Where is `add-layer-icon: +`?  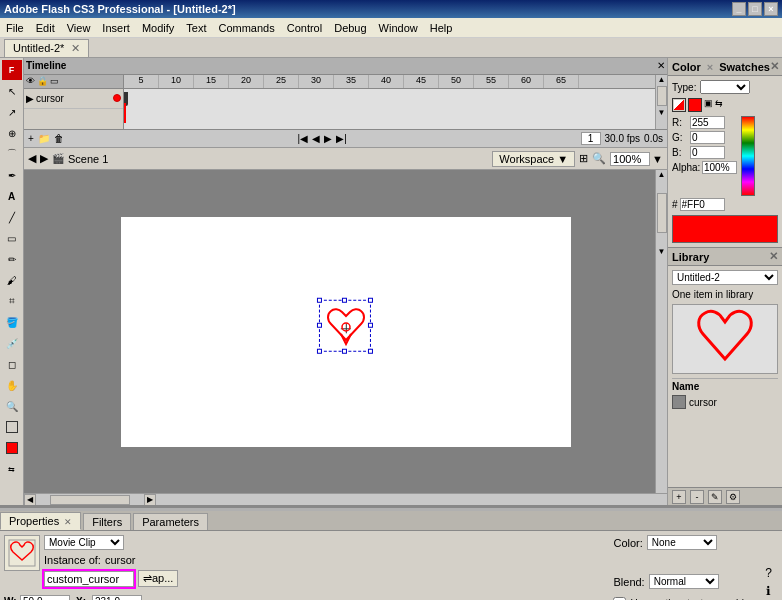
add-layer-icon: + is located at coordinates (31, 138).